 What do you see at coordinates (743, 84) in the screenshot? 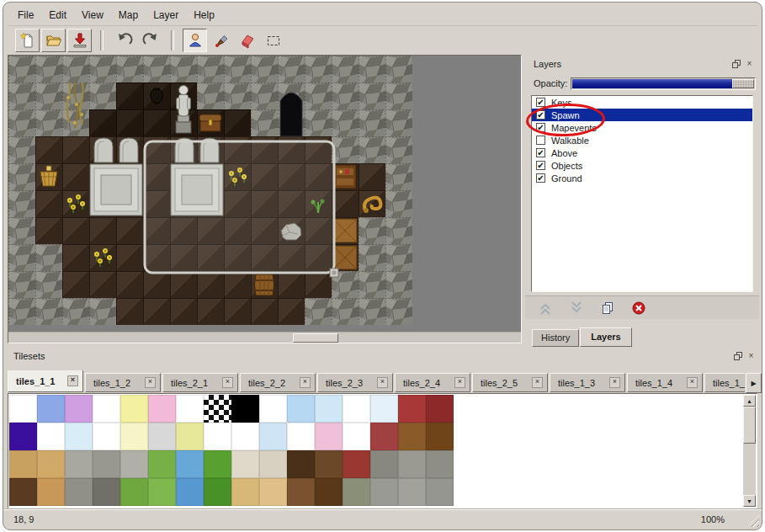
I see `opacity-slider-handle` at bounding box center [743, 84].